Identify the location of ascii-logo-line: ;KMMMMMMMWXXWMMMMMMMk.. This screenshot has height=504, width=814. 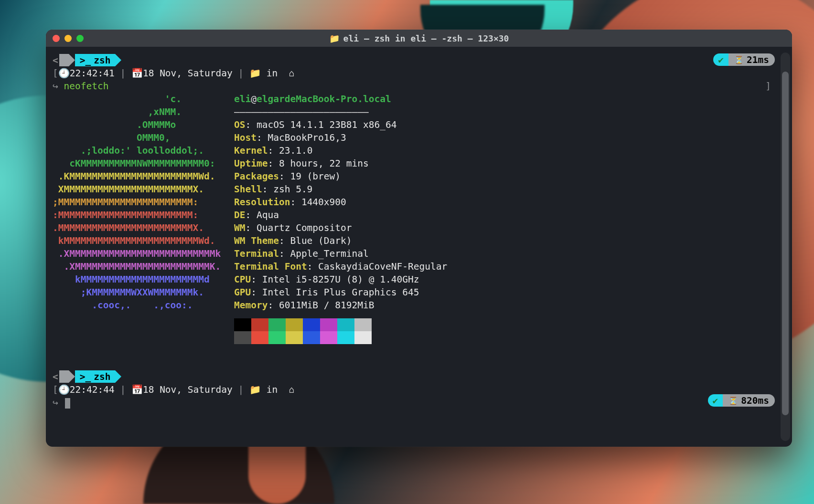
(143, 292).